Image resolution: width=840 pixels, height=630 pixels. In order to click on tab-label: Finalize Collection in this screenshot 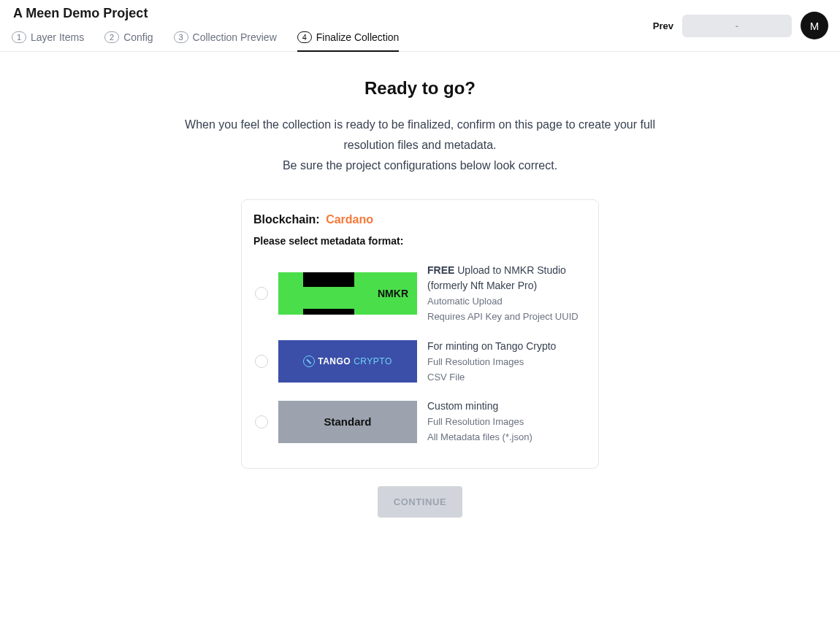, I will do `click(358, 37)`.